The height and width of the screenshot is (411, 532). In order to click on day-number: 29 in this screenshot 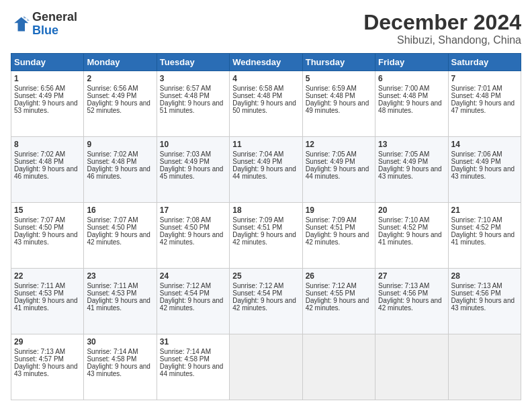, I will do `click(47, 342)`.